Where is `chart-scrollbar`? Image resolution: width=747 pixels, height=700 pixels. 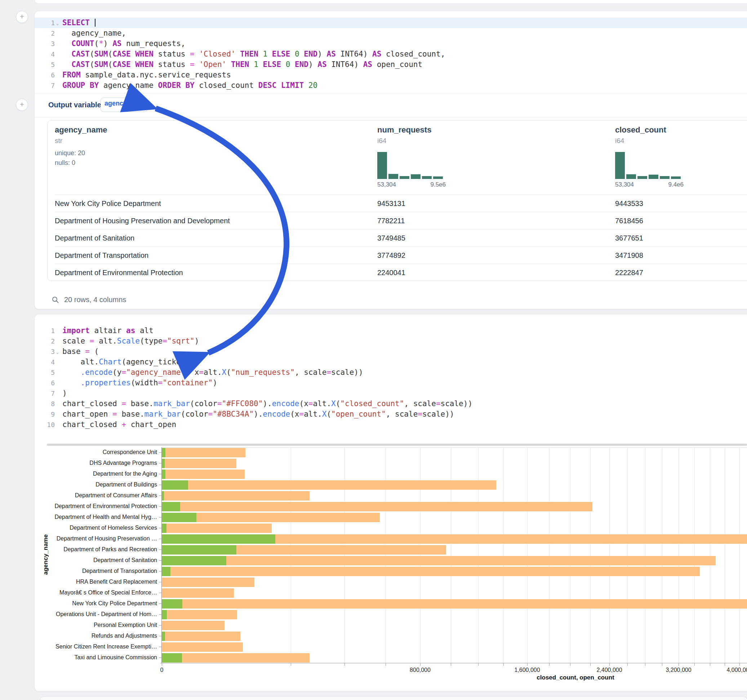 chart-scrollbar is located at coordinates (397, 445).